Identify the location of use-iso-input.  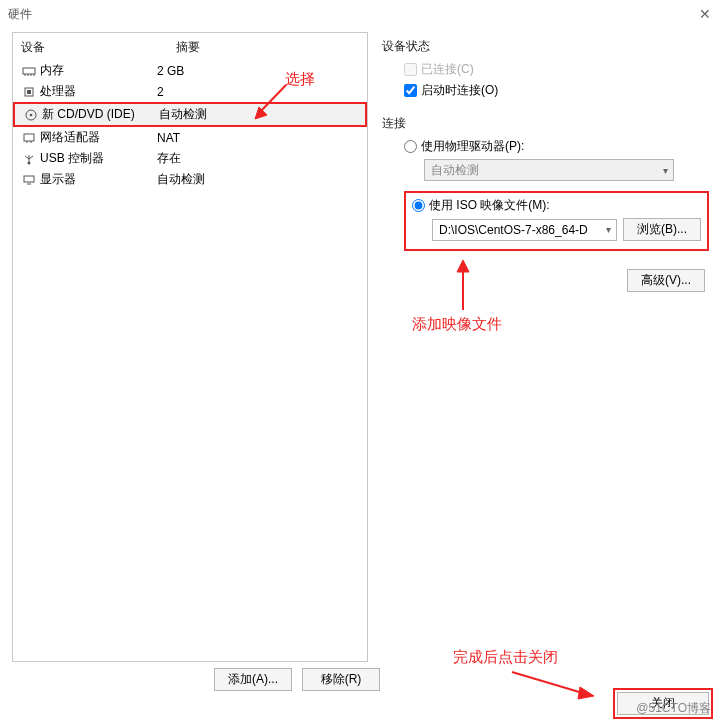
(418, 206).